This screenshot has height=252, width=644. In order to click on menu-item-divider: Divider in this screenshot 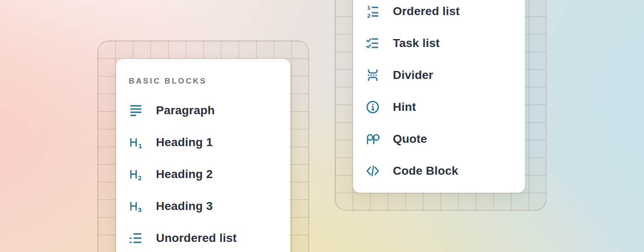, I will do `click(439, 75)`.